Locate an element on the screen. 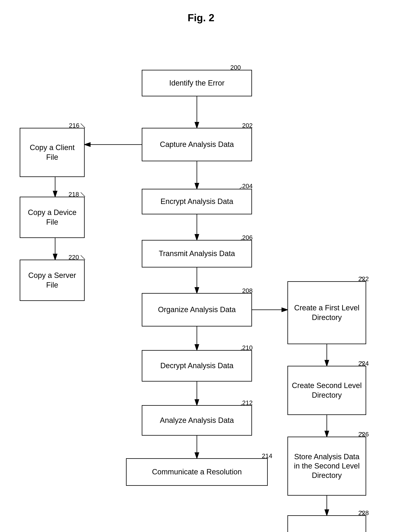 The image size is (402, 532). ref-224: 224 is located at coordinates (363, 364).